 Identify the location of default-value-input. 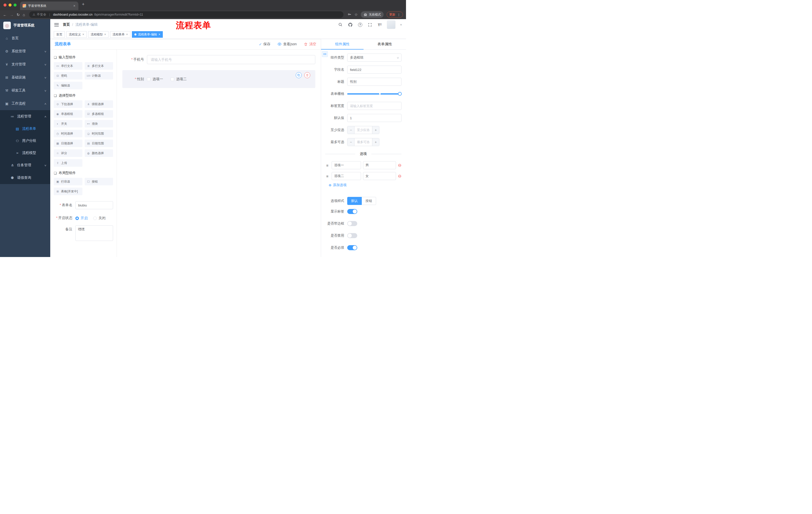
(374, 118).